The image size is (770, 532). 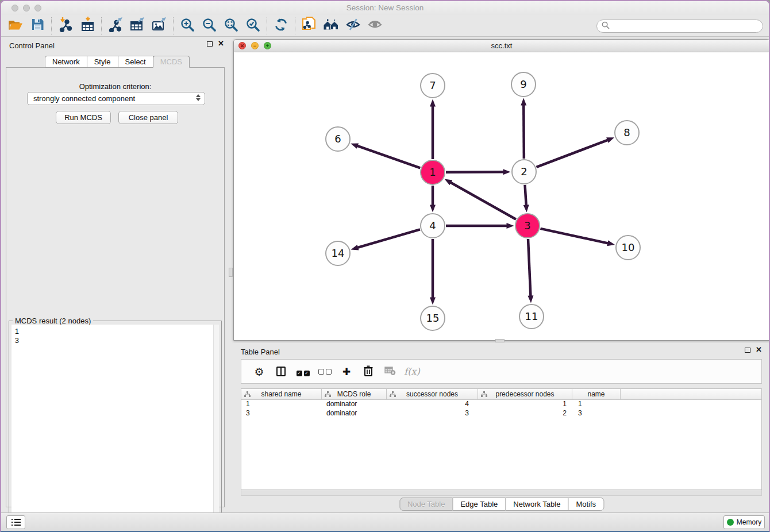 What do you see at coordinates (368, 372) in the screenshot?
I see `delete-columns-button` at bounding box center [368, 372].